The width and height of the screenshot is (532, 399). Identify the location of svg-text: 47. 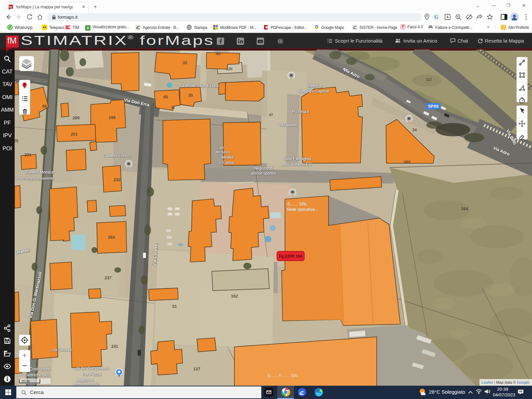
(271, 115).